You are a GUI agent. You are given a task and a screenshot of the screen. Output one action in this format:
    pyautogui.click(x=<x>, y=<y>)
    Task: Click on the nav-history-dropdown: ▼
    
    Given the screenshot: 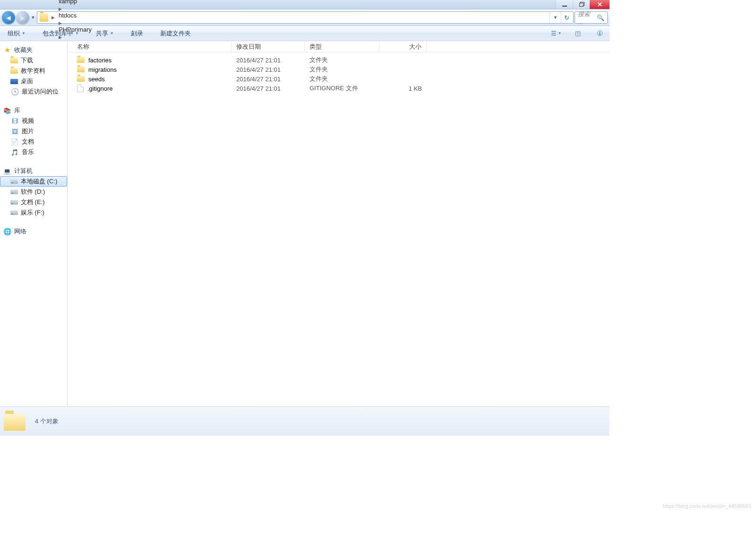 What is the action you would take?
    pyautogui.click(x=33, y=17)
    